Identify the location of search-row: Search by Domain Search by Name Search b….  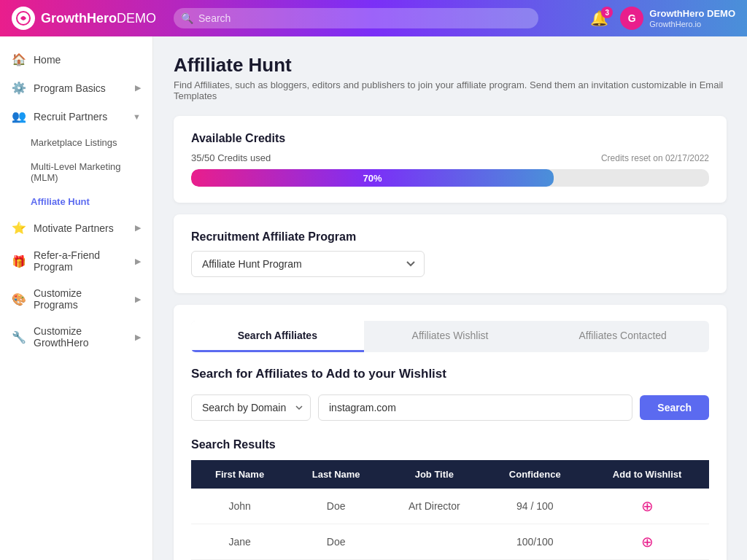
(450, 408).